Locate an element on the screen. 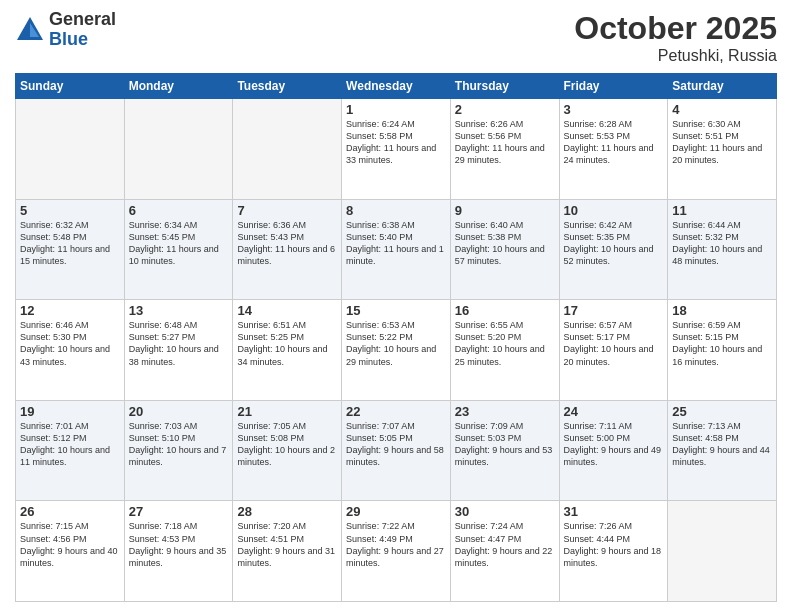 Image resolution: width=792 pixels, height=612 pixels. day-number: 12 is located at coordinates (70, 310).